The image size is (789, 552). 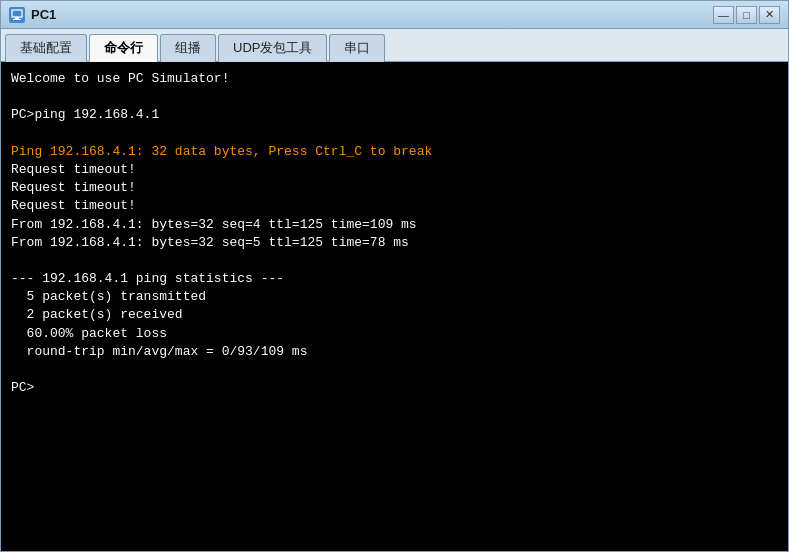 I want to click on terminal-line: round-trip min/avg/max = 0/93/109 ms, so click(x=394, y=352).